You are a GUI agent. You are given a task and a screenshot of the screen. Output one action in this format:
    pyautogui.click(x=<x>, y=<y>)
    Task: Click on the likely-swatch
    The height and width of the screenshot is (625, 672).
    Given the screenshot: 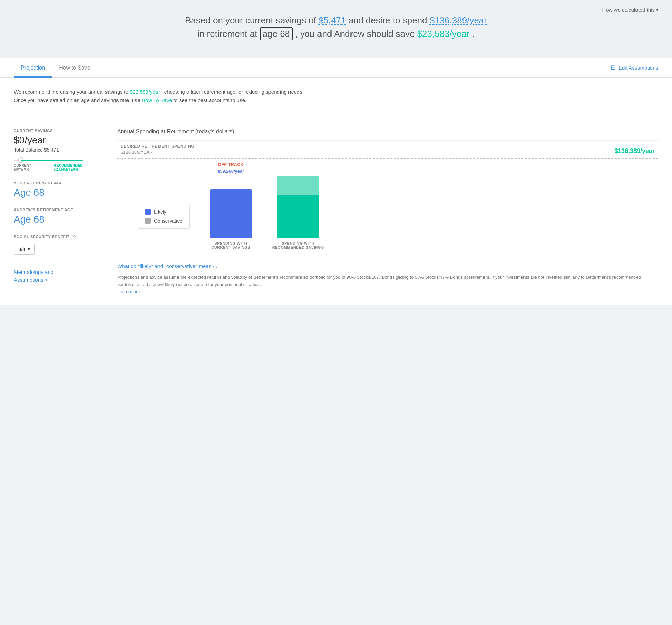 What is the action you would take?
    pyautogui.click(x=148, y=212)
    